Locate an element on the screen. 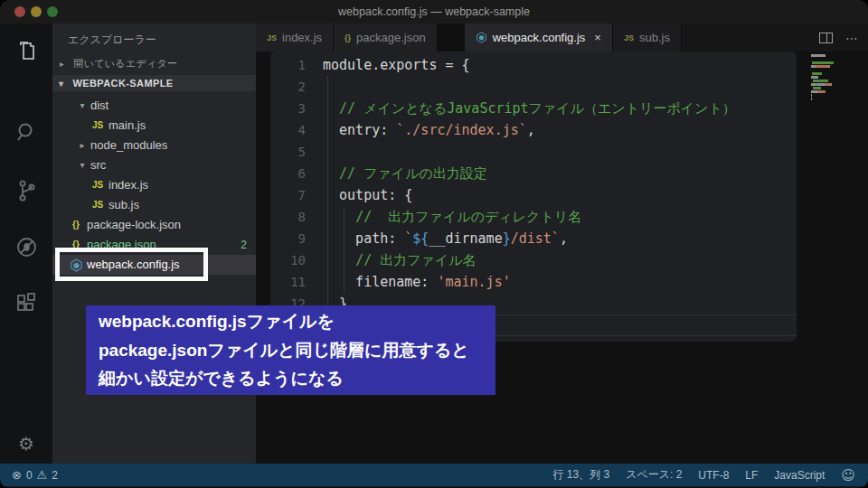 Image resolution: width=868 pixels, height=488 pixels. tab-sub-js: JS sub.js is located at coordinates (647, 38).